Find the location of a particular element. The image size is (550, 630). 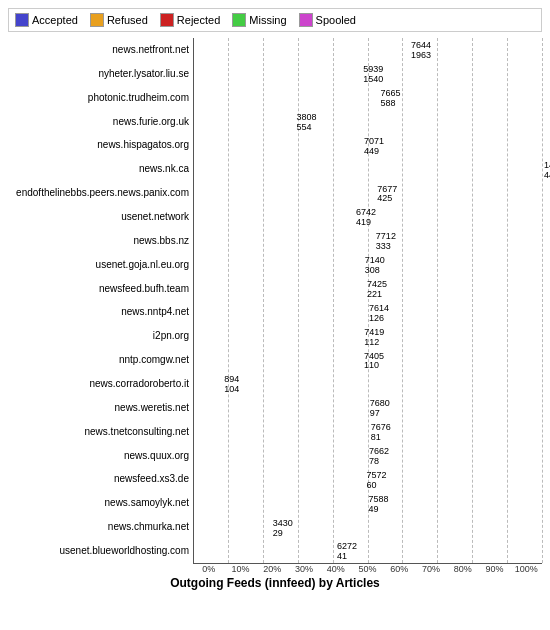

bar-area: 757260 is located at coordinates (368, 479).